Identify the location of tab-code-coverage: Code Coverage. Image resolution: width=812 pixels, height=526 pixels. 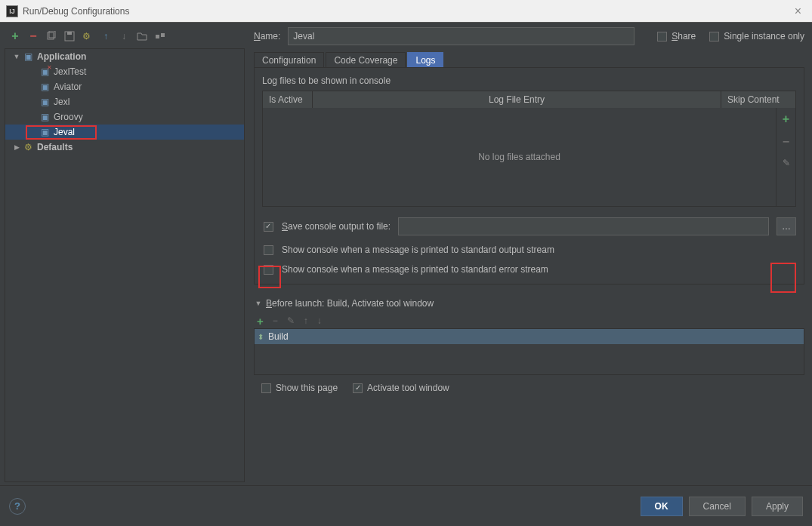
(366, 60).